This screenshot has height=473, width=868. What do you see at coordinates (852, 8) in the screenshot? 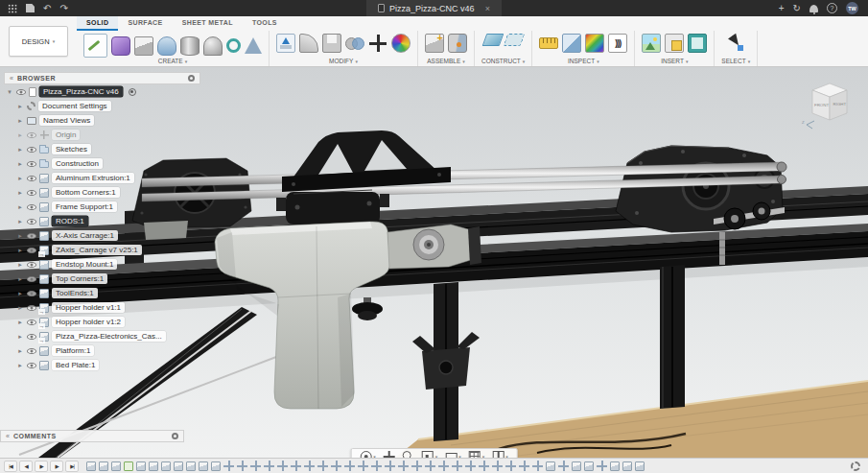
I see `avatar: TW` at bounding box center [852, 8].